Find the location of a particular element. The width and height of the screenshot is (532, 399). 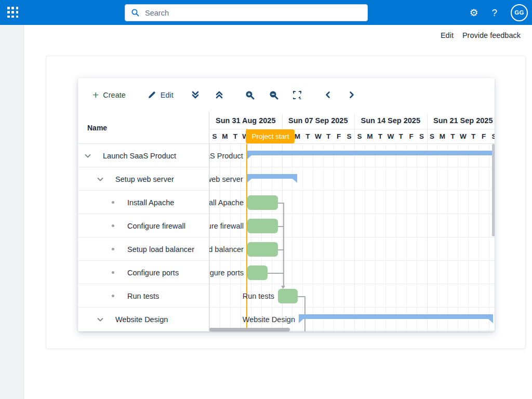

task-row: Setup web server is located at coordinates (143, 179).